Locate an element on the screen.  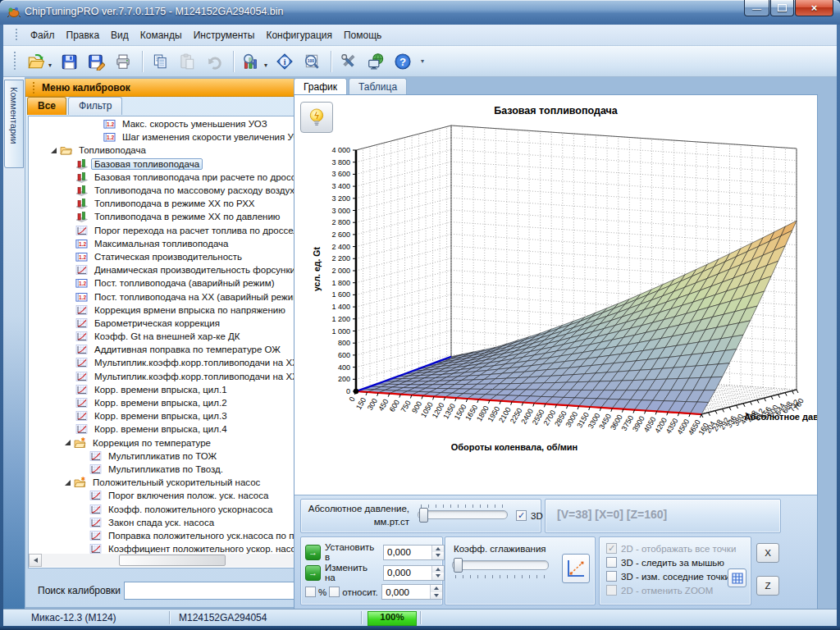
pressure-slider-thumb is located at coordinates (423, 515).